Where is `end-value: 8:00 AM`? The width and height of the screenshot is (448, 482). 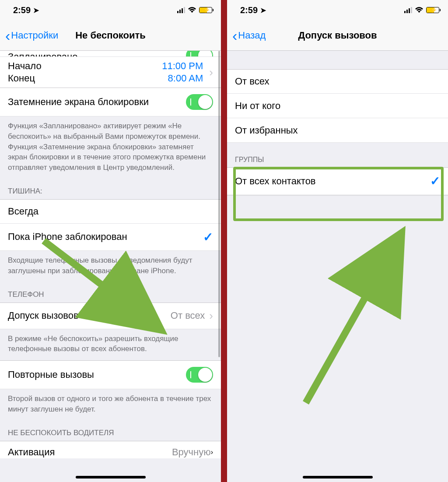 end-value: 8:00 AM is located at coordinates (182, 78).